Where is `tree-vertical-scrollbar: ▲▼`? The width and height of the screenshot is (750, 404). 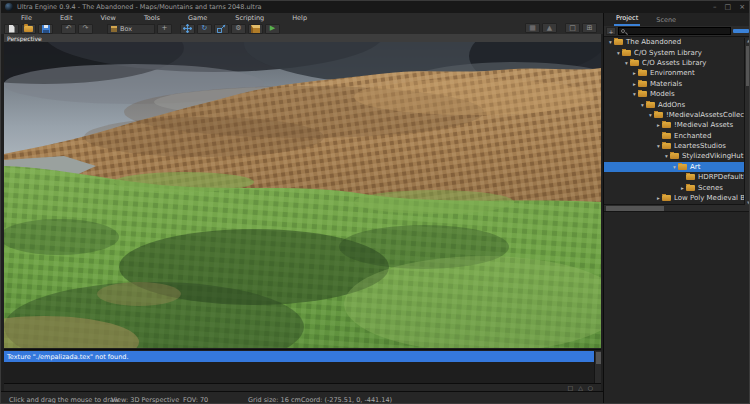 tree-vertical-scrollbar: ▲▼ is located at coordinates (747, 122).